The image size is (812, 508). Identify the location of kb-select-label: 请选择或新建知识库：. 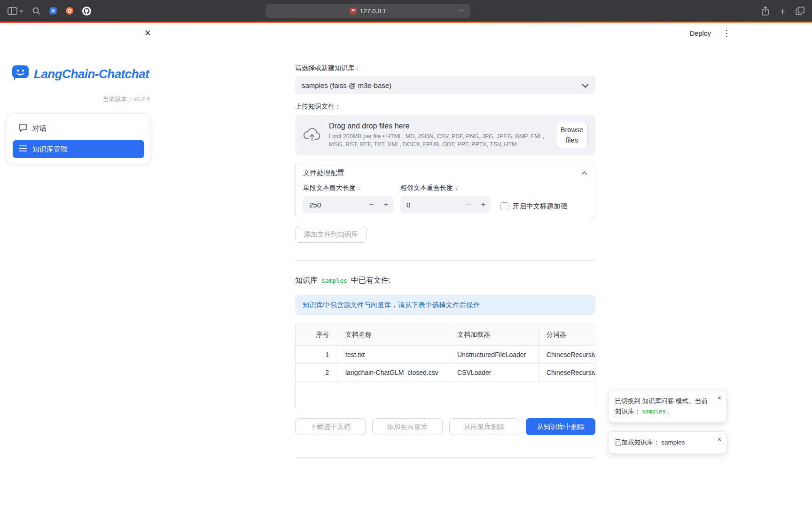
(445, 68).